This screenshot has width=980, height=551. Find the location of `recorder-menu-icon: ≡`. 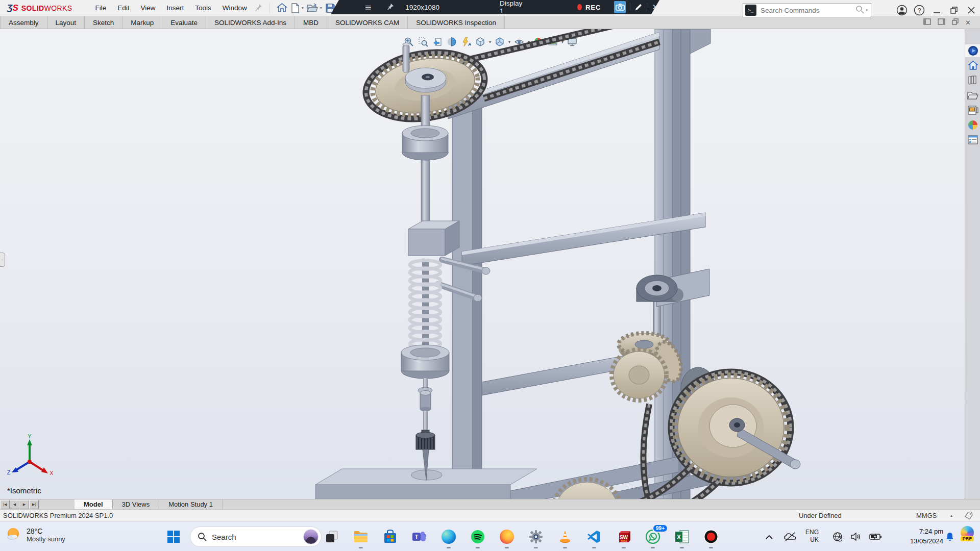

recorder-menu-icon: ≡ is located at coordinates (368, 7).